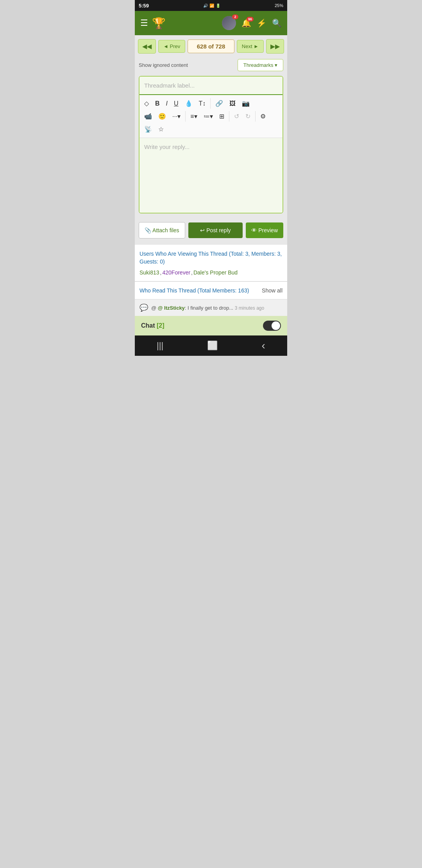 The image size is (422, 868). I want to click on chat-bar: Chat [2], so click(211, 326).